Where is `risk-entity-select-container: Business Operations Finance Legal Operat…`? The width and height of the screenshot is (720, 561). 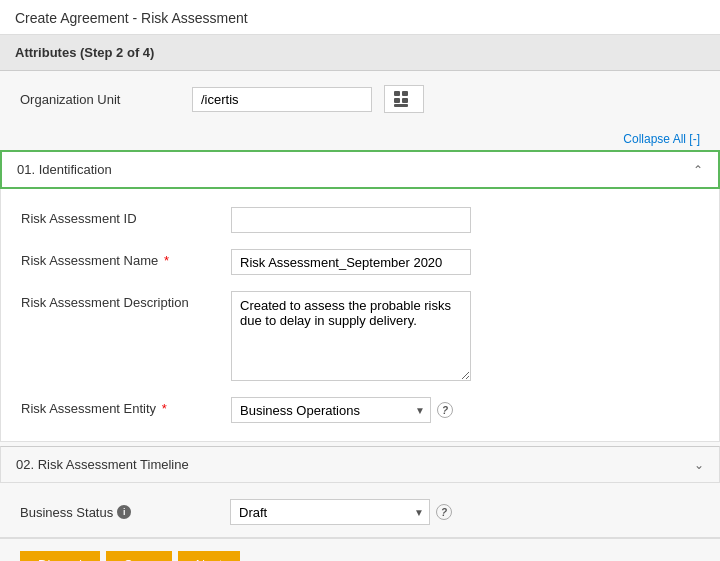 risk-entity-select-container: Business Operations Finance Legal Operat… is located at coordinates (331, 410).